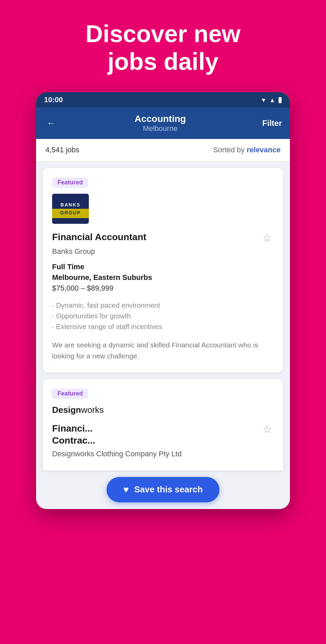 Image resolution: width=326 pixels, height=644 pixels. What do you see at coordinates (163, 351) in the screenshot?
I see `job-description-1: We are seeking a dynamic and skilled Fin…` at bounding box center [163, 351].